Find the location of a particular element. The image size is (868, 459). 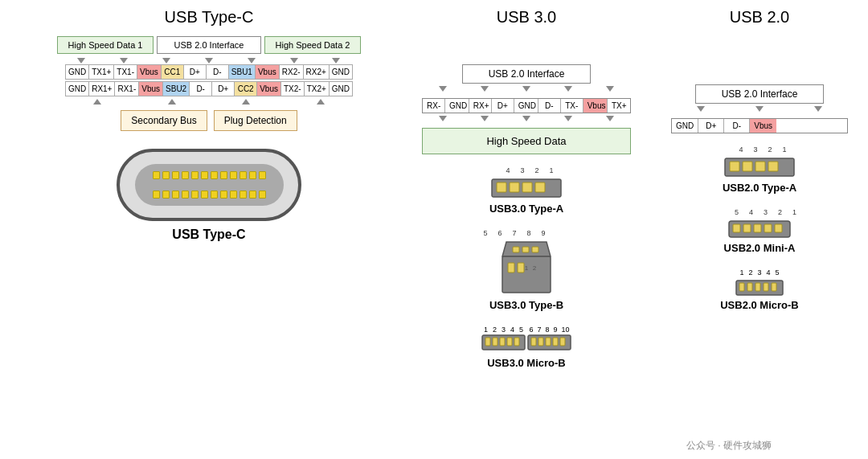

pin-dm: D- is located at coordinates (217, 72).